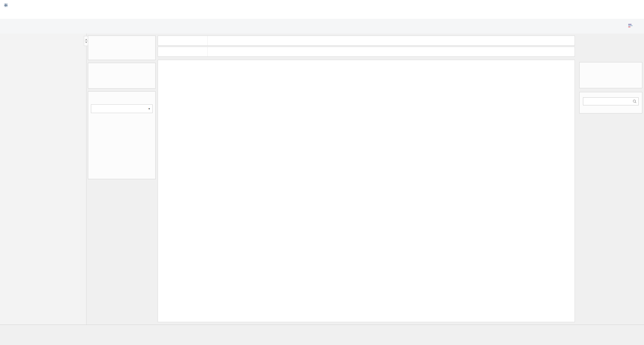 This screenshot has height=345, width=644. I want to click on pages-shelf, so click(122, 48).